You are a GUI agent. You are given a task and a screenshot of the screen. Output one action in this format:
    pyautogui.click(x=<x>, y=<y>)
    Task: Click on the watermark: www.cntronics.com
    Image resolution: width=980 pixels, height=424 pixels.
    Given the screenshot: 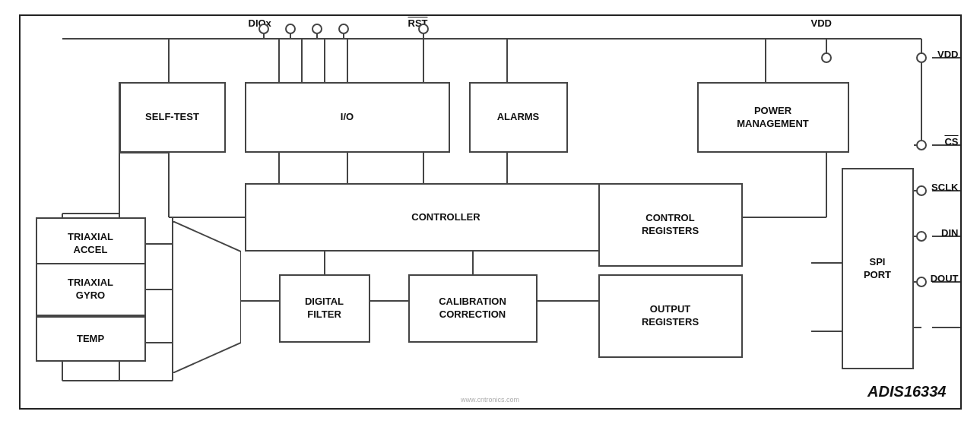 What is the action you would take?
    pyautogui.click(x=490, y=400)
    